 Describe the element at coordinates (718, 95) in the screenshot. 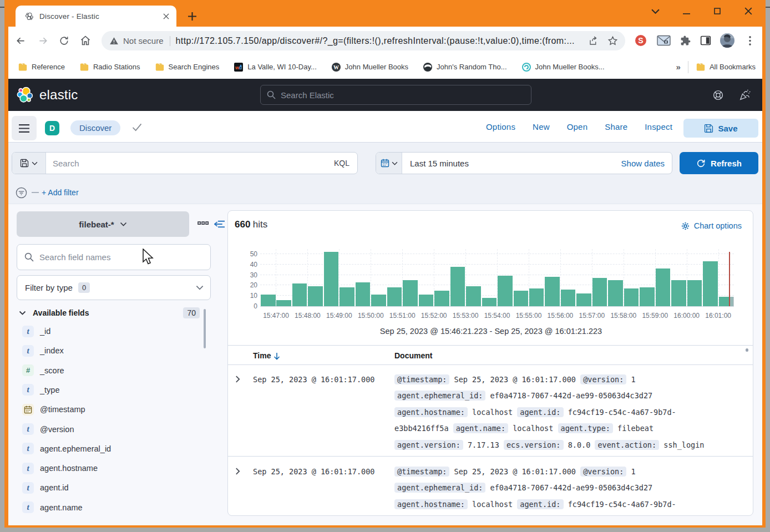

I see `help-icon` at that location.